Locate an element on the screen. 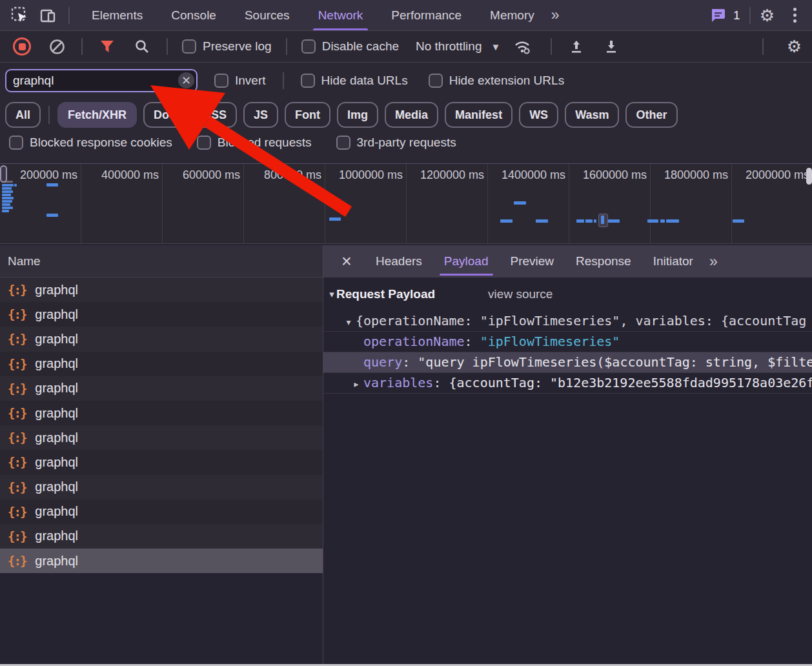 The image size is (812, 666). filter-chip-img: Img is located at coordinates (358, 115).